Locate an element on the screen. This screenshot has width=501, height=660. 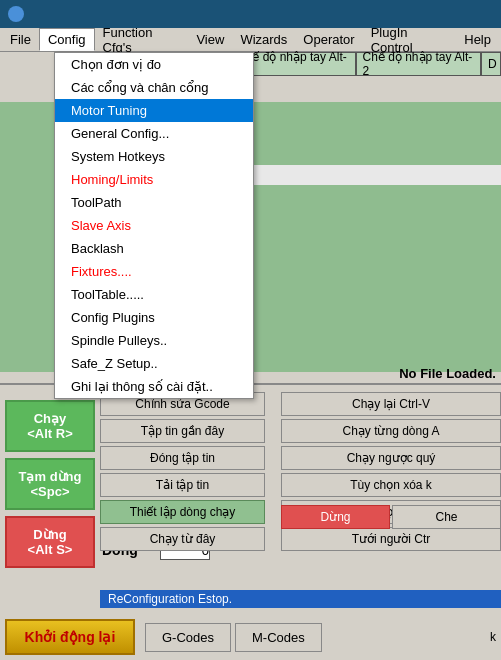
menu-function-cfgs: Function Cfg's is located at coordinates (142, 40).